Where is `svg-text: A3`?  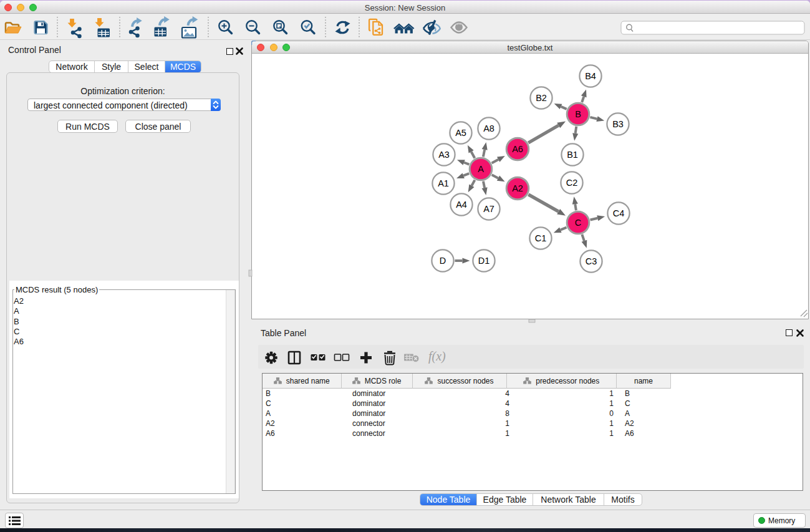 svg-text: A3 is located at coordinates (444, 155).